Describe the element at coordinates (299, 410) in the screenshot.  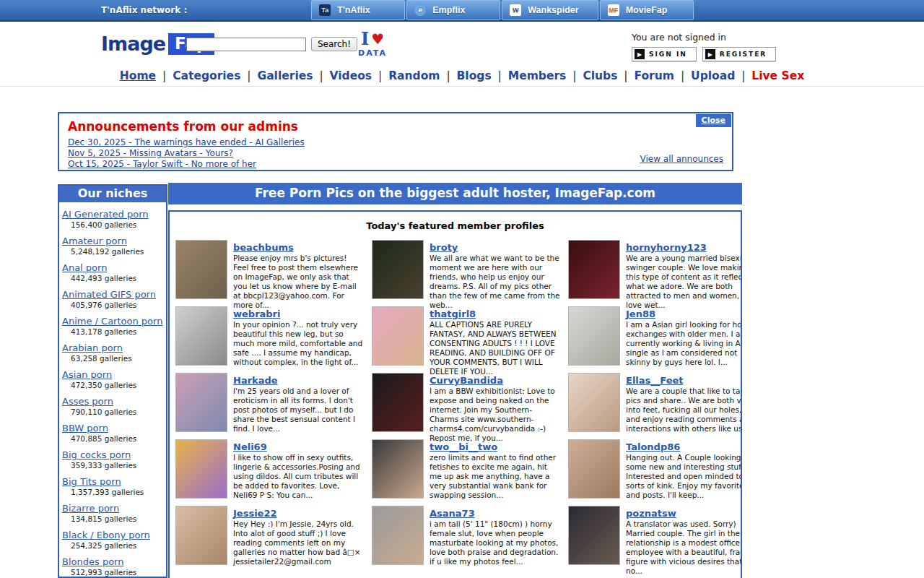
I see `profile-description: I'm 25 years old and a lover of eroticis…` at that location.